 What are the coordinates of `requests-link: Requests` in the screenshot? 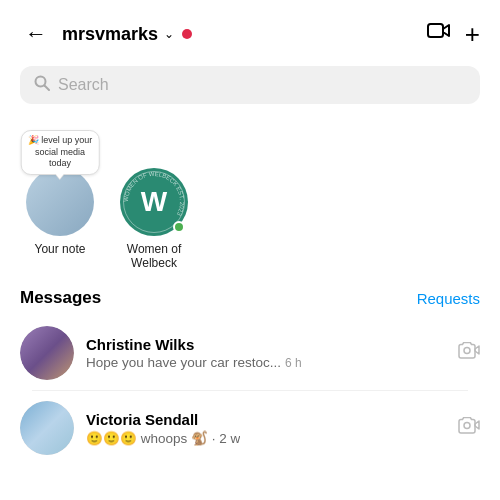 It's located at (448, 298).